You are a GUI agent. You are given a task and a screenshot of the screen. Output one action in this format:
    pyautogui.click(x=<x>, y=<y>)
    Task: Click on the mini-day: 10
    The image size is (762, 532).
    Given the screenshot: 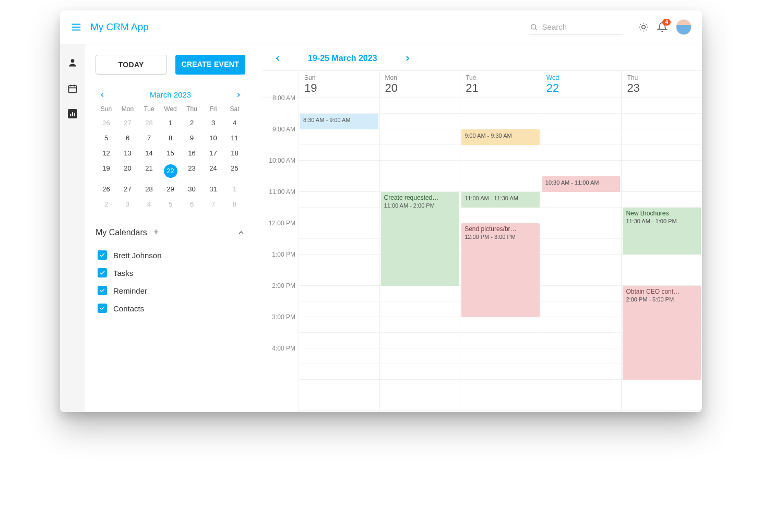 What is the action you would take?
    pyautogui.click(x=213, y=138)
    